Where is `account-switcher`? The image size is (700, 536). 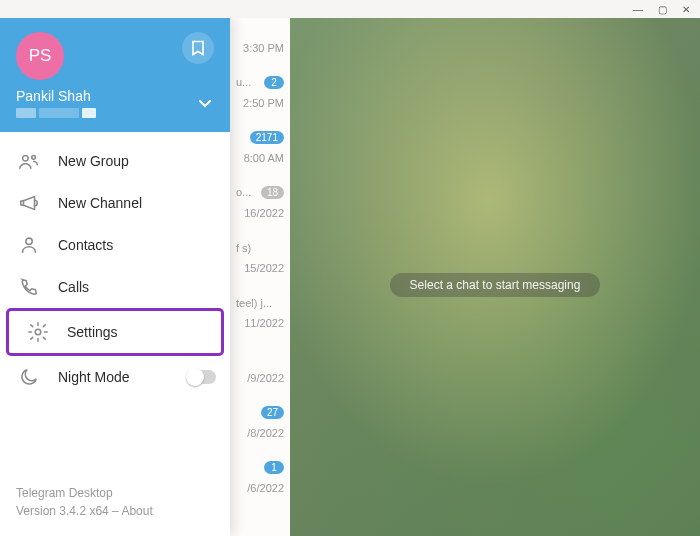 account-switcher is located at coordinates (205, 103).